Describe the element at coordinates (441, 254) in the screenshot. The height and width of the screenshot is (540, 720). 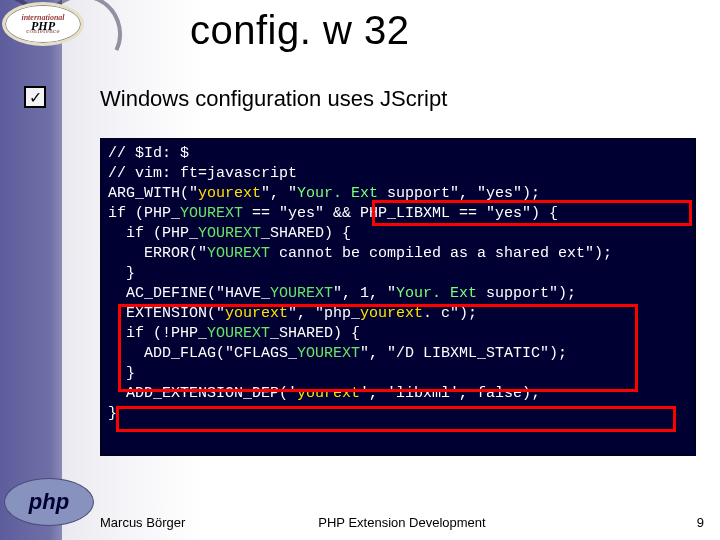
I see `code-line-6c: cannot be compiled as a shared ext");` at that location.